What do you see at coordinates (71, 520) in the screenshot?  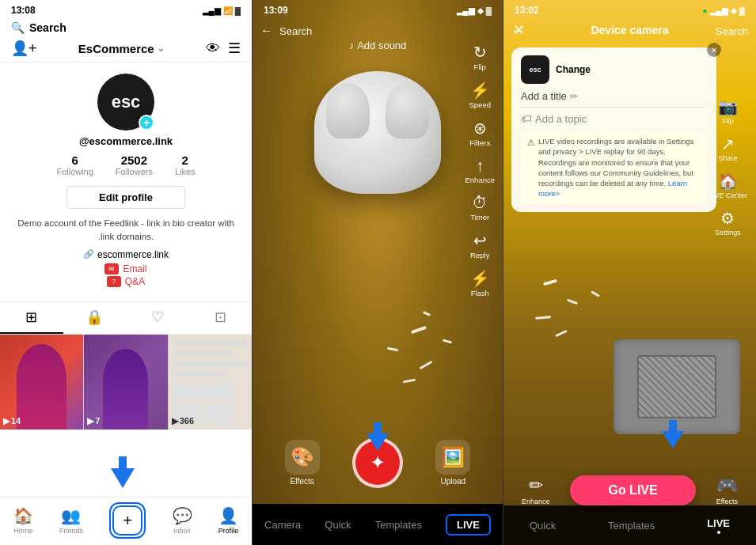 I see `nav-friends: 👥 Friends` at bounding box center [71, 520].